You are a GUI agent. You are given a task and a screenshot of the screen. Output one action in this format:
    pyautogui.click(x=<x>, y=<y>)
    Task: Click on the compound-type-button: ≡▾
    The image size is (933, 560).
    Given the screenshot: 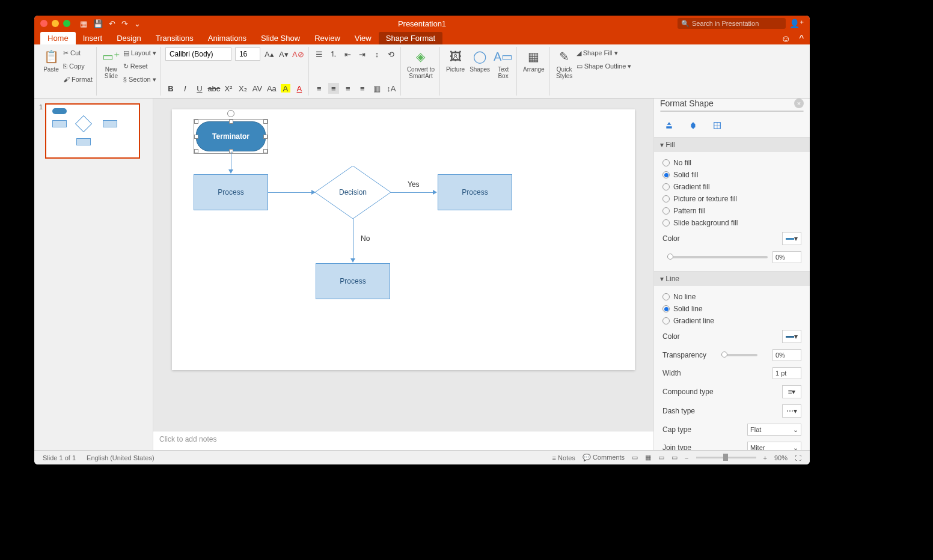 What is the action you would take?
    pyautogui.click(x=792, y=392)
    